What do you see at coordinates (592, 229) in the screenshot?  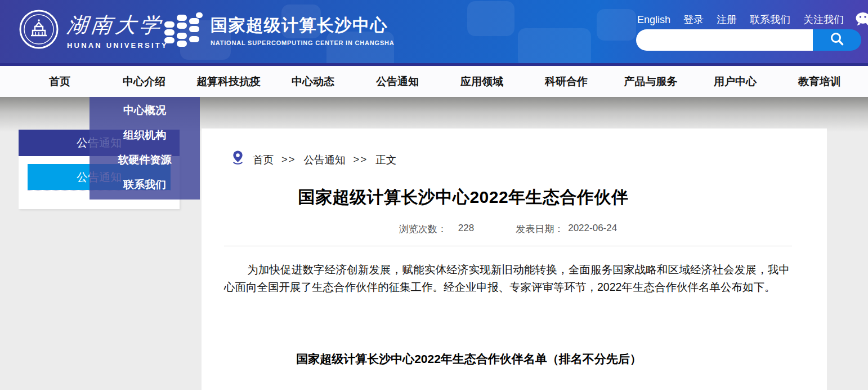 I see `publish-date: 2022-06-24` at bounding box center [592, 229].